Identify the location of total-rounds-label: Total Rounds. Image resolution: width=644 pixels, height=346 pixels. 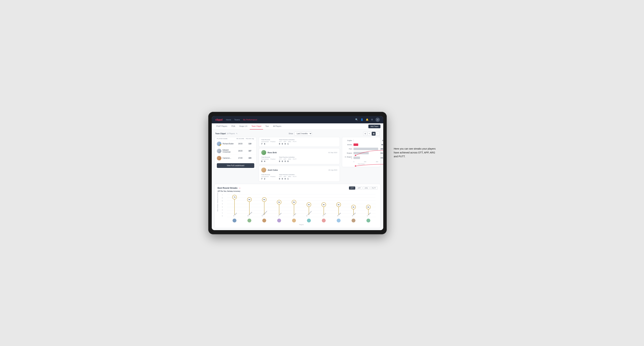
(268, 140).